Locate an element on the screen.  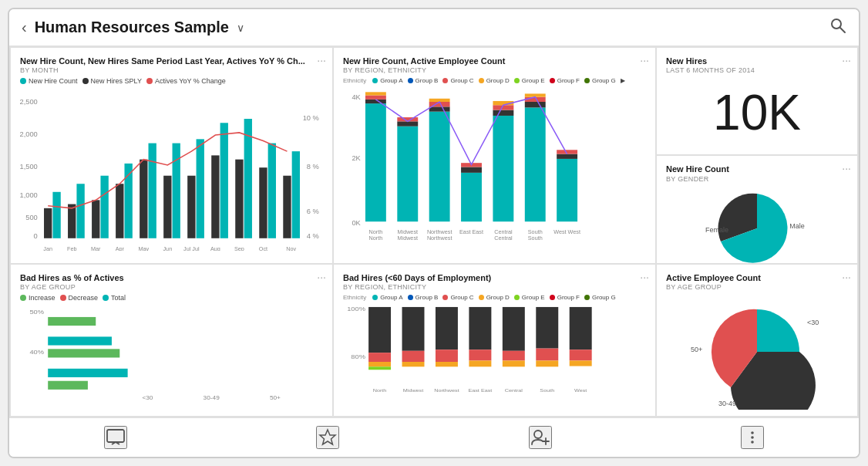
card3-title: New Hires is located at coordinates (757, 61).